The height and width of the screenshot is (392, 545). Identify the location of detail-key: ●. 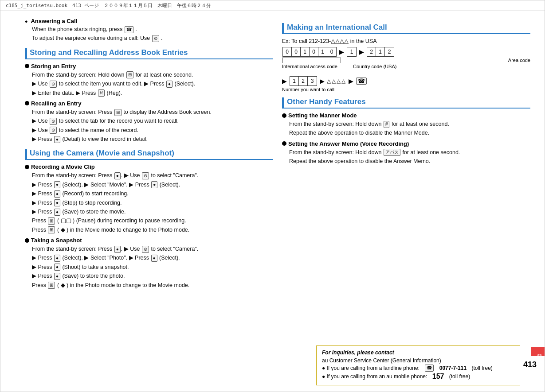
(57, 140).